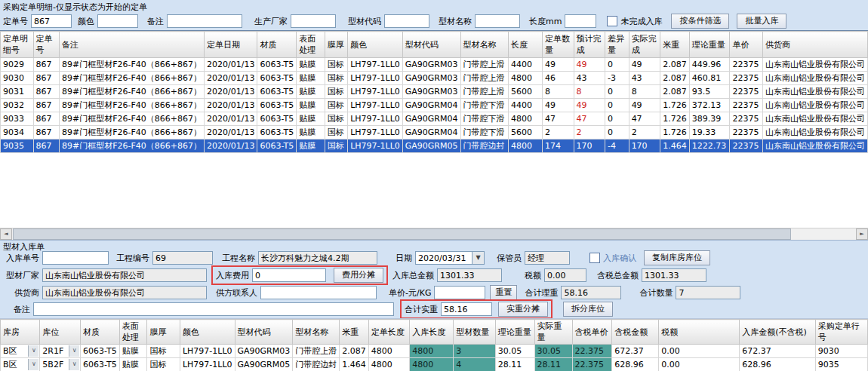 The width and height of the screenshot is (868, 371). Describe the element at coordinates (475, 332) in the screenshot. I see `column-header: 型材数量` at that location.